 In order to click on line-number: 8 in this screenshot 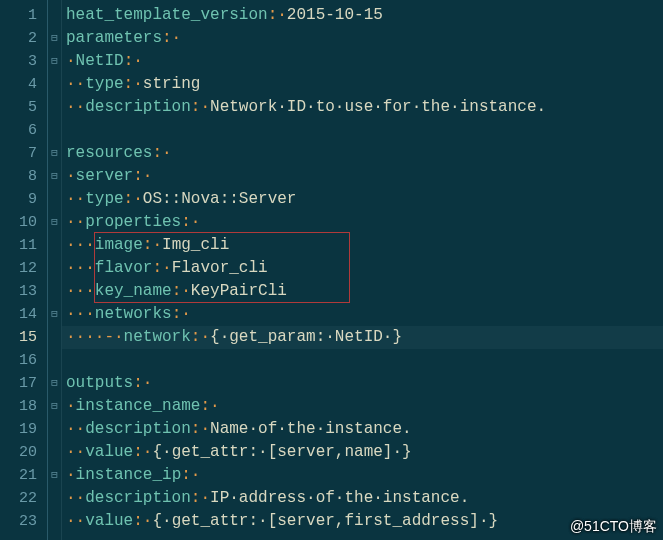, I will do `click(24, 176)`.